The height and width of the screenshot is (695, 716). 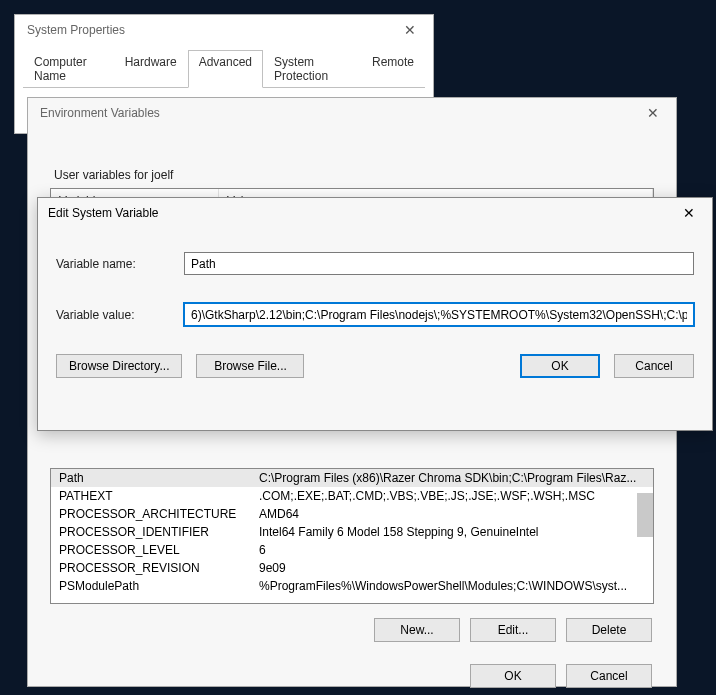 What do you see at coordinates (452, 586) in the screenshot?
I see `row-val: %ProgramFiles%\WindowsPowerShell\Modules…` at bounding box center [452, 586].